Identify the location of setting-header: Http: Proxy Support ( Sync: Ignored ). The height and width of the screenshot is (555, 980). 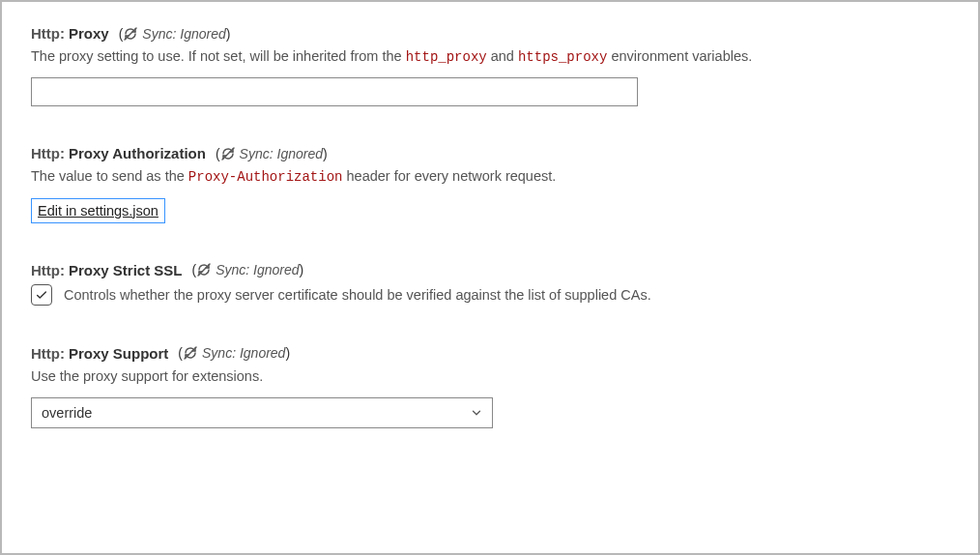
(490, 354).